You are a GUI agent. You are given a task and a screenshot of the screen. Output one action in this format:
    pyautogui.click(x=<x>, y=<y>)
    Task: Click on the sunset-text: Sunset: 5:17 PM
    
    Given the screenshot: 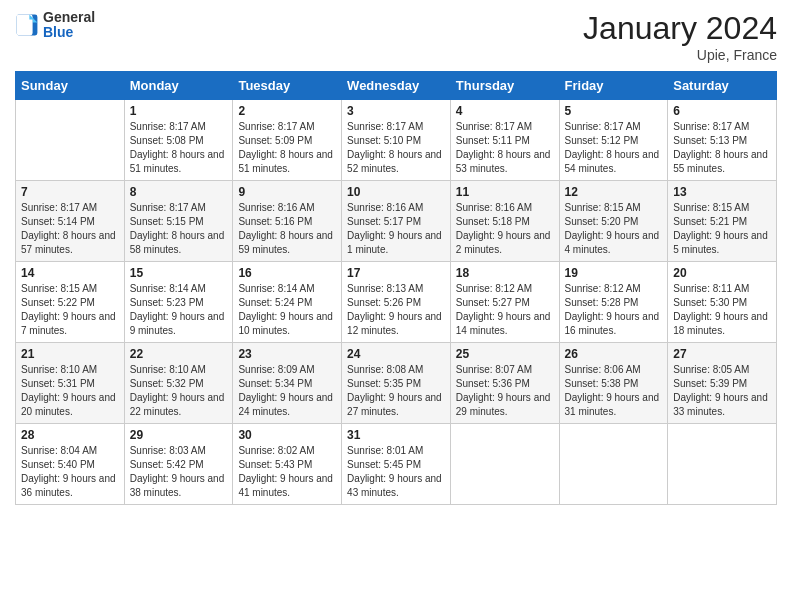 What is the action you would take?
    pyautogui.click(x=396, y=222)
    